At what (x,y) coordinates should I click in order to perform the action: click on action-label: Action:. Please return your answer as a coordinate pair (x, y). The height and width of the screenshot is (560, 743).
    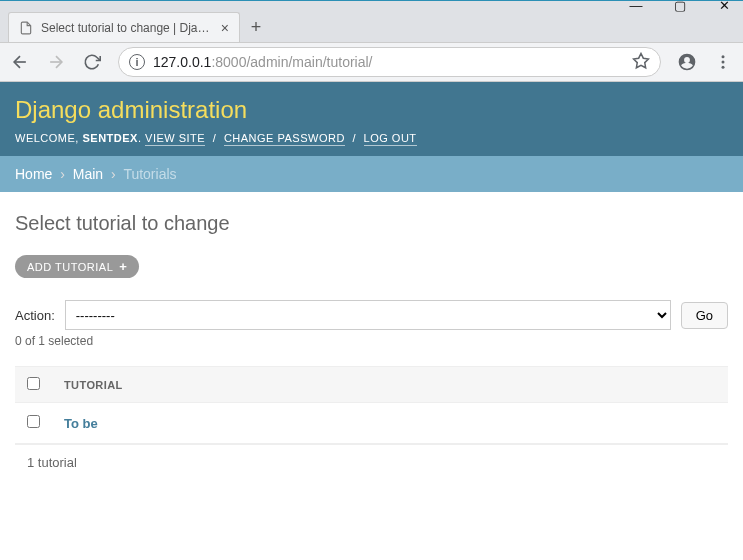
    Looking at the image, I should click on (35, 316).